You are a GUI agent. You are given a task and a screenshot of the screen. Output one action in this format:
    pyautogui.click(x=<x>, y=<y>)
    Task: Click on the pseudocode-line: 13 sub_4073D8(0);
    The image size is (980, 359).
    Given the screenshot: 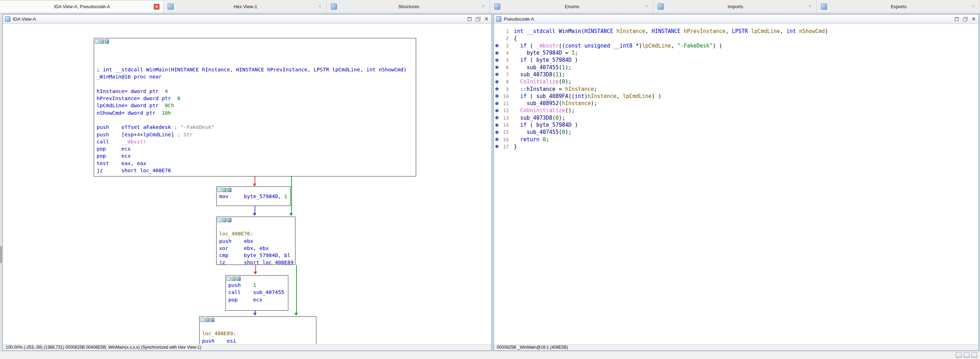 What is the action you would take?
    pyautogui.click(x=736, y=118)
    